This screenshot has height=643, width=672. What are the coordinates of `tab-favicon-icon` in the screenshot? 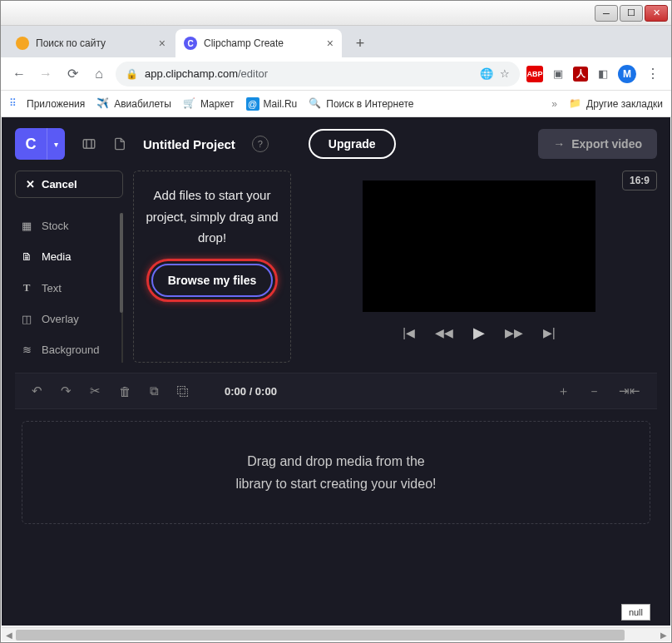 It's located at (22, 43).